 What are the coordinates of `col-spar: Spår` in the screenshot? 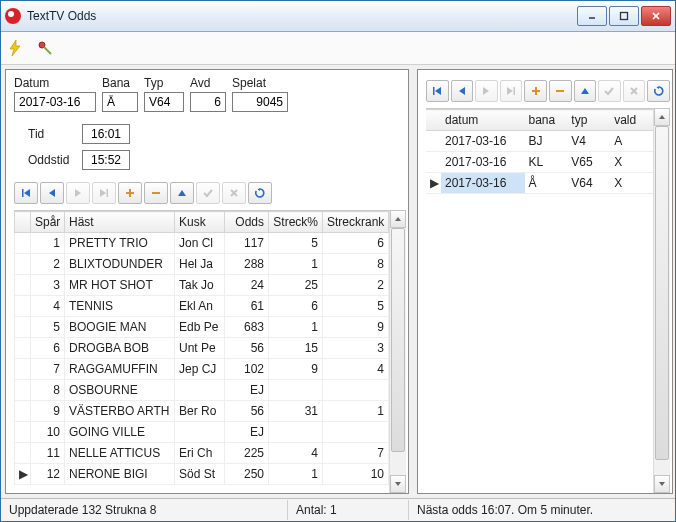 It's located at (48, 222).